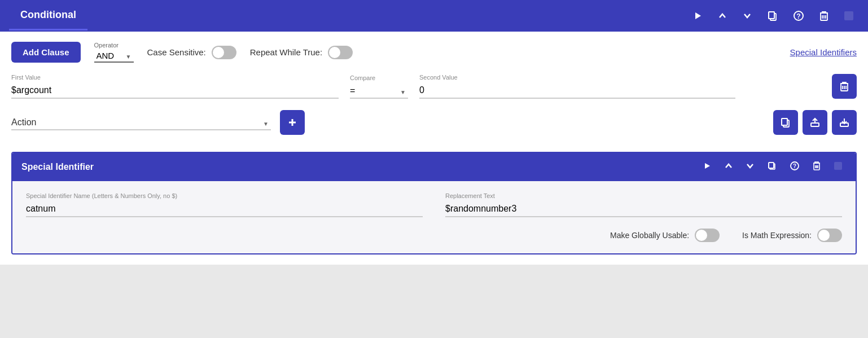  What do you see at coordinates (175, 91) in the screenshot?
I see `first-value-input` at bounding box center [175, 91].